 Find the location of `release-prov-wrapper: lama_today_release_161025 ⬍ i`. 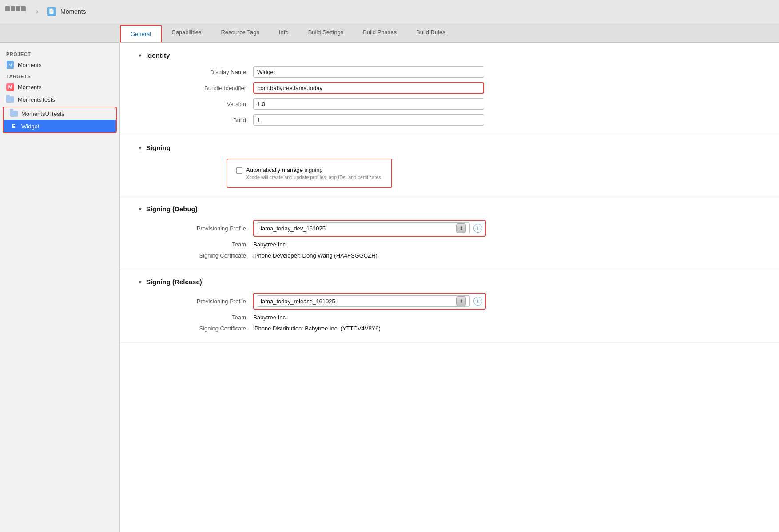

release-prov-wrapper: lama_today_release_161025 ⬍ i is located at coordinates (370, 301).